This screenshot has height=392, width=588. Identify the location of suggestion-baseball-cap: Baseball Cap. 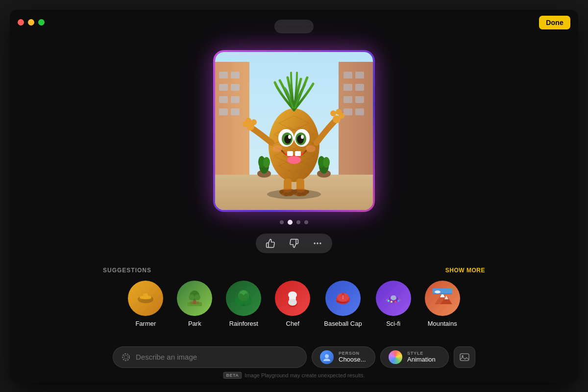
(343, 304).